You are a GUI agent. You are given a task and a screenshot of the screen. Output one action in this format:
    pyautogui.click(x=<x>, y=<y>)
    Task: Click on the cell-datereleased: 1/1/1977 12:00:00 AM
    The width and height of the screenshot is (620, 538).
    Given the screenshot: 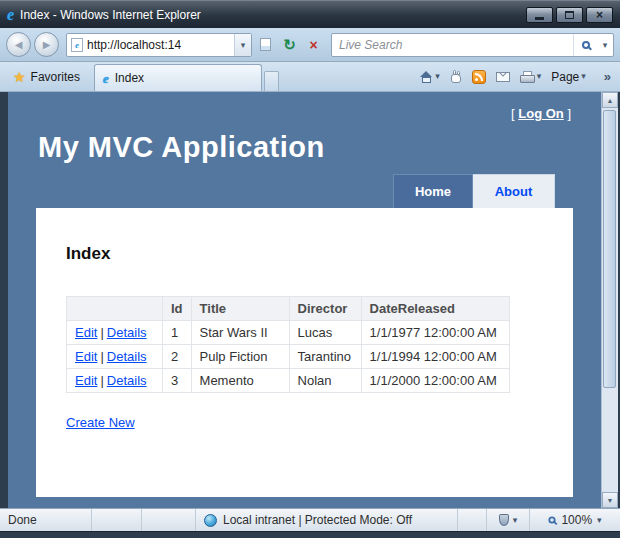 What is the action you would take?
    pyautogui.click(x=435, y=333)
    